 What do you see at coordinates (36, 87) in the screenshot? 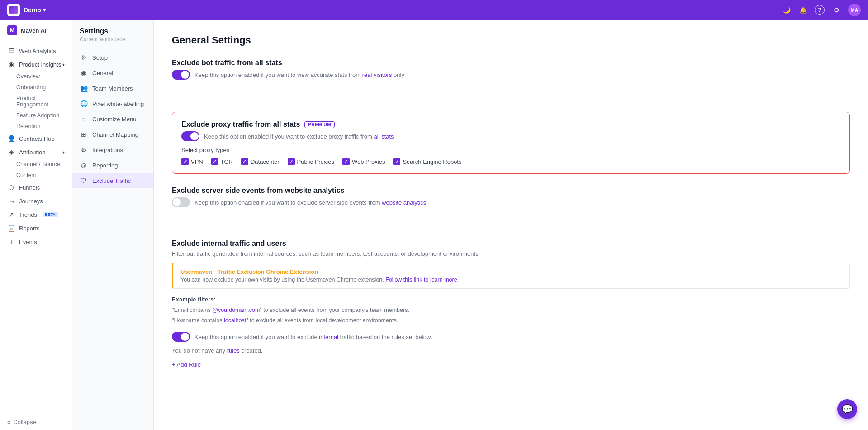
I see `sidebar-sub-onboarding: Onboarding` at bounding box center [36, 87].